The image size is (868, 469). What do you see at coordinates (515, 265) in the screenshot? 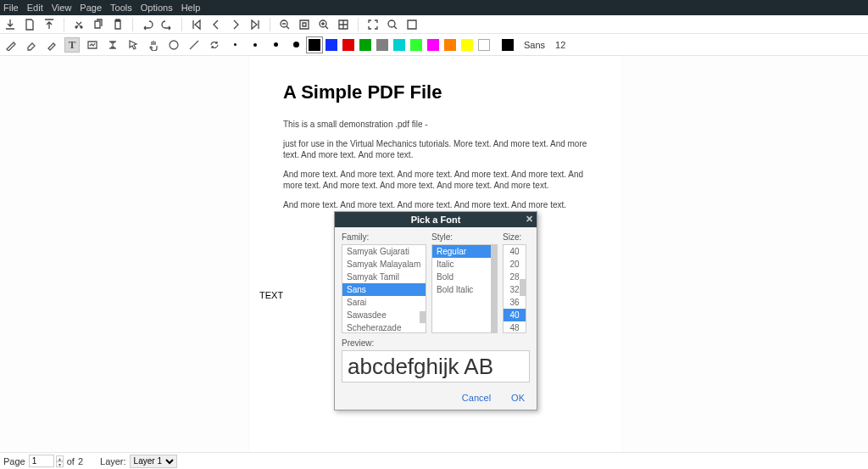
I see `list-item: 20` at bounding box center [515, 265].